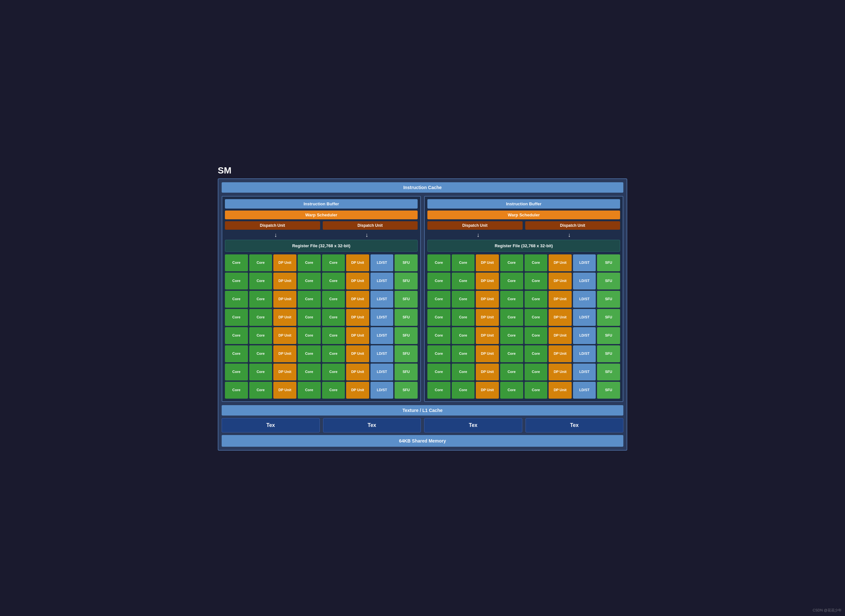  What do you see at coordinates (321, 225) in the screenshot?
I see `left-dispatch-row: Dispatch Unit Dispatch Unit` at bounding box center [321, 225].